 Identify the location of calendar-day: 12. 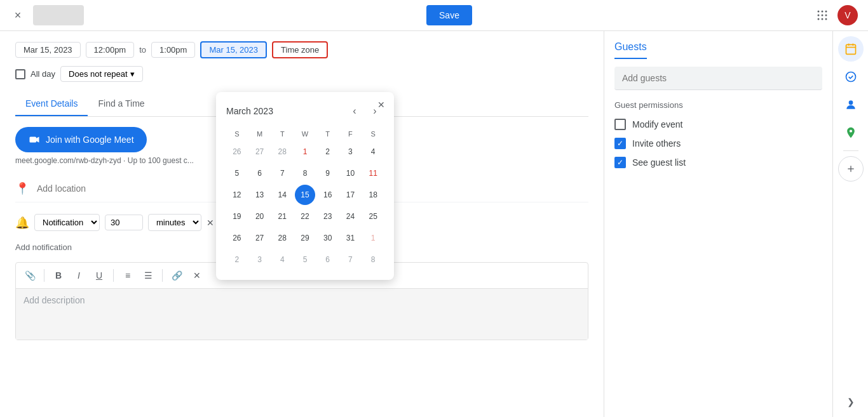
(237, 195).